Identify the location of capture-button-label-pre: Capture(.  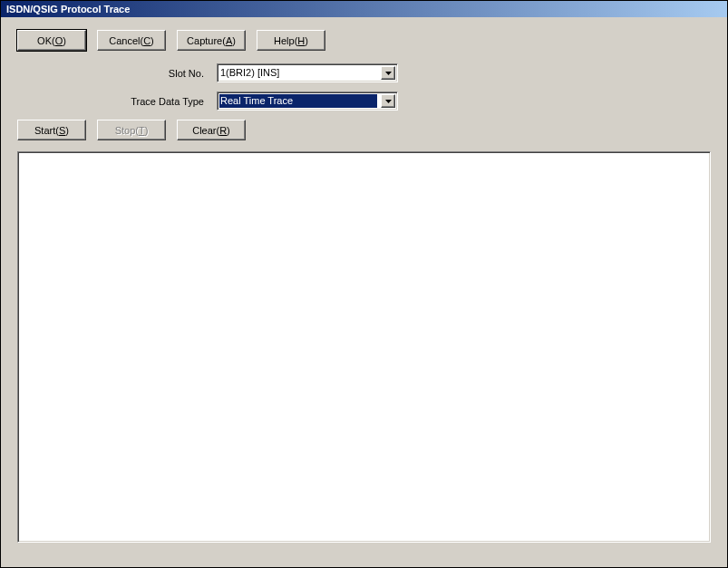
(207, 41).